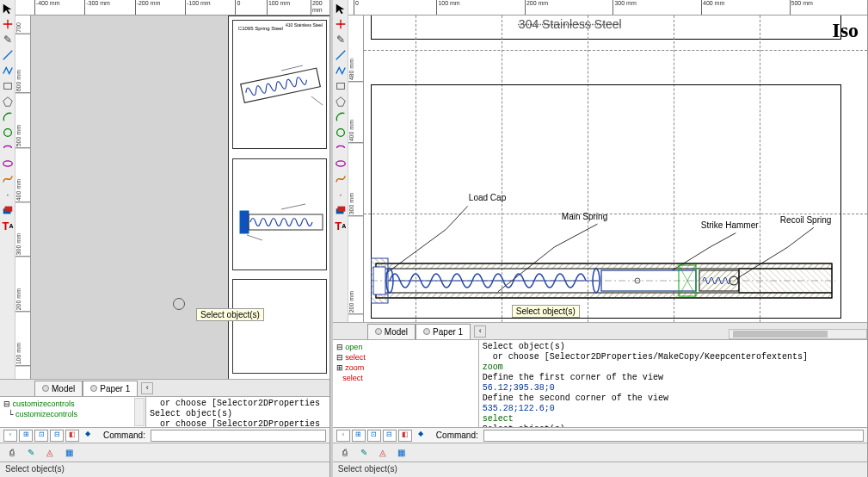  I want to click on label-strike-hammer: Strike Hammer, so click(729, 226).